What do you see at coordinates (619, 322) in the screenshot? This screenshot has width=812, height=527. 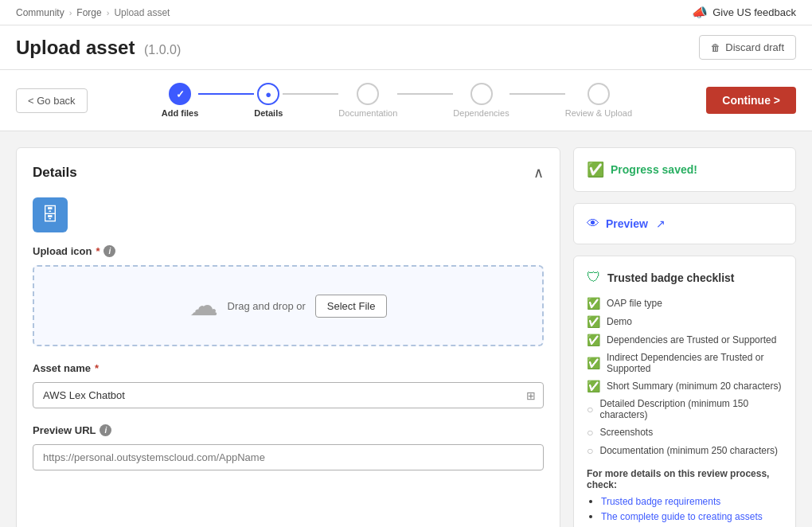 I see `checklist-item-text: Demo` at bounding box center [619, 322].